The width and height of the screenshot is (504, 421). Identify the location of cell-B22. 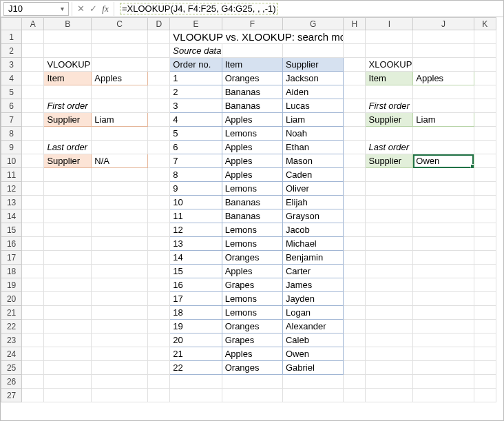
(67, 327).